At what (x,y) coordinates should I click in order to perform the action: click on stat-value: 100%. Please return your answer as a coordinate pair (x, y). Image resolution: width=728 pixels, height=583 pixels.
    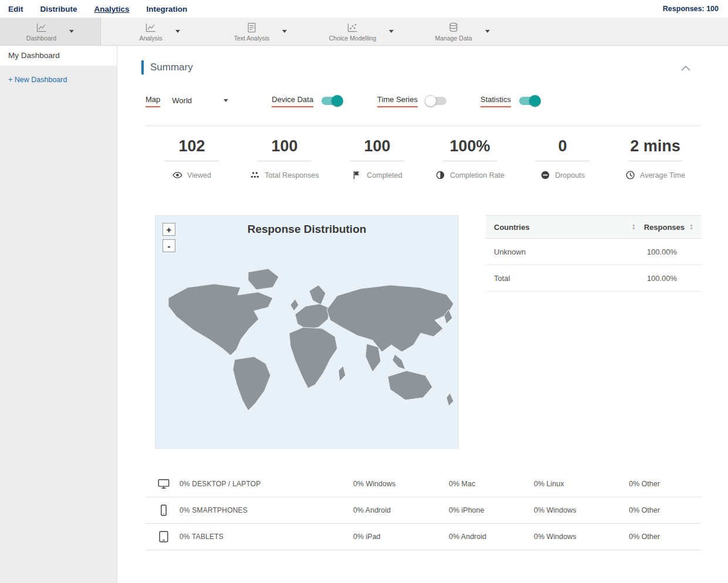
    Looking at the image, I should click on (470, 146).